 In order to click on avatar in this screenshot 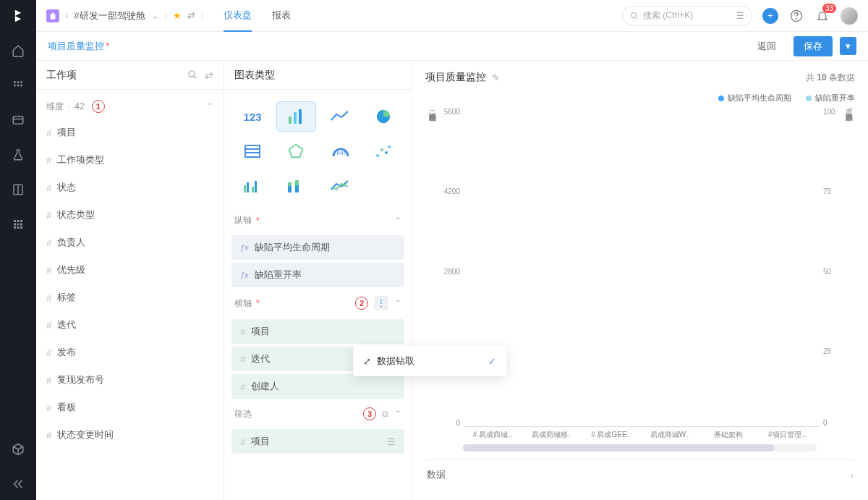, I will do `click(849, 16)`.